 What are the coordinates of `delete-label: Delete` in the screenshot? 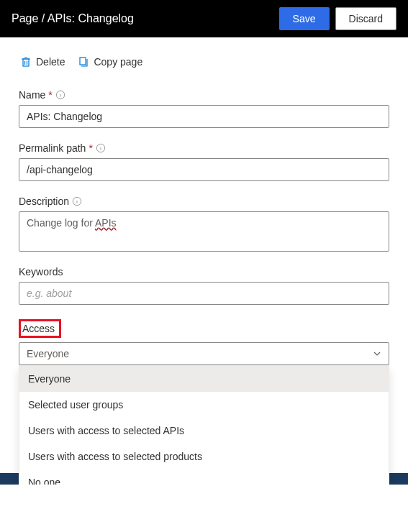 It's located at (50, 62).